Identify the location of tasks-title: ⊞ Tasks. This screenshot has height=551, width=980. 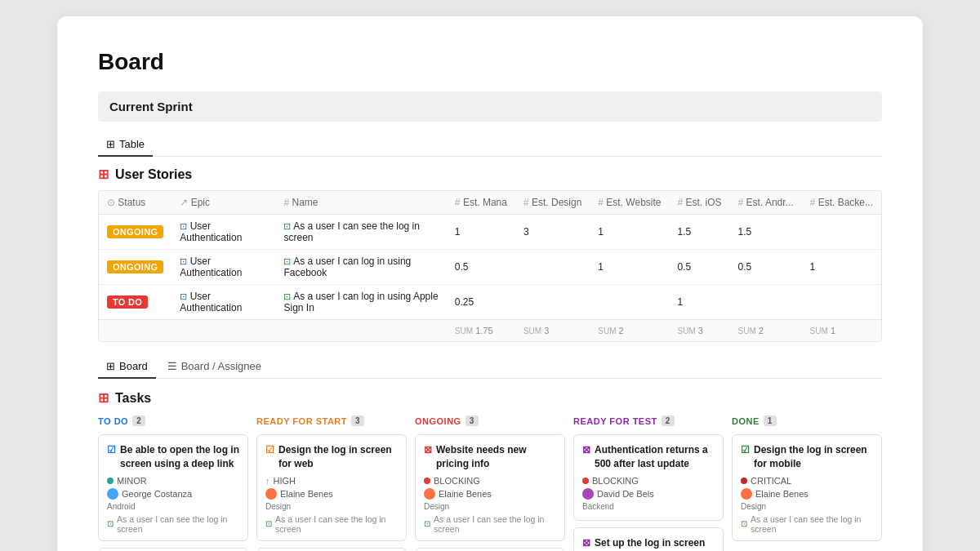
(490, 398).